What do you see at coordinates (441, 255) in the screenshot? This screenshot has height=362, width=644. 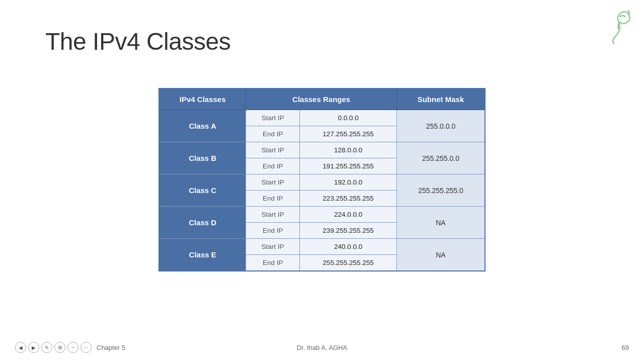 I see `class-e-subnet: NA` at bounding box center [441, 255].